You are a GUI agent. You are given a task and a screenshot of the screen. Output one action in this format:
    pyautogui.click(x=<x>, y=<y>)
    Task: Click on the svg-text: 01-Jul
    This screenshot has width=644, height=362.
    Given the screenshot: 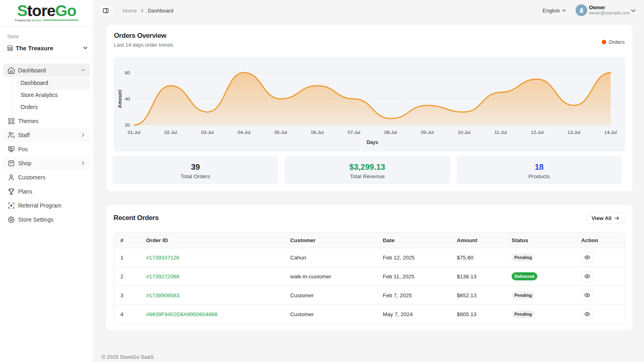 What is the action you would take?
    pyautogui.click(x=134, y=132)
    